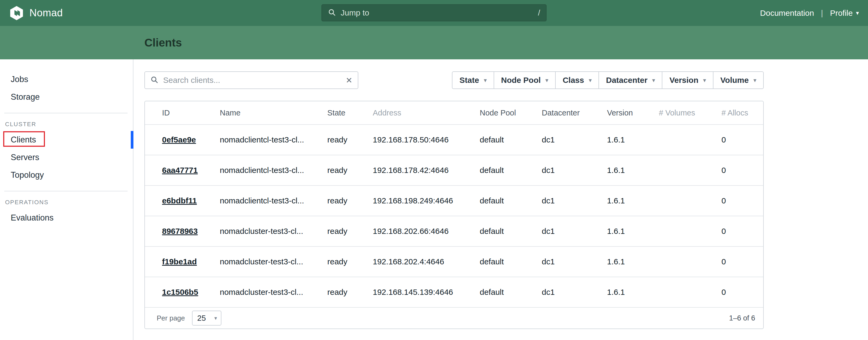 The width and height of the screenshot is (868, 340). I want to click on client-address: 192.168.178.42:4646, so click(426, 171).